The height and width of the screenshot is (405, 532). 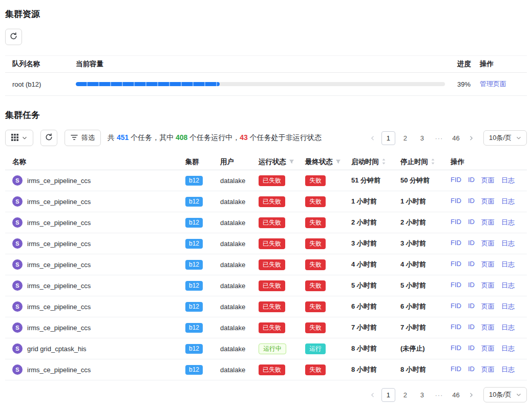 I want to click on start-time: 51 分钟前, so click(x=376, y=180).